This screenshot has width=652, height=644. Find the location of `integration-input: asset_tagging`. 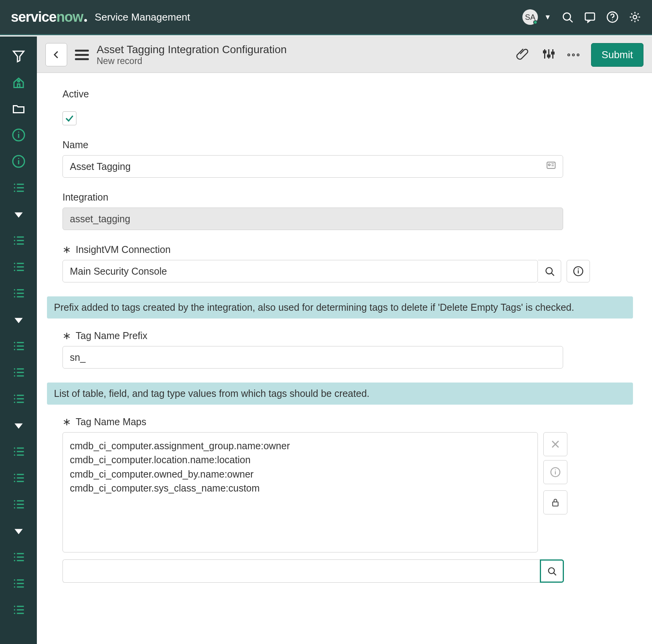

integration-input: asset_tagging is located at coordinates (313, 219).